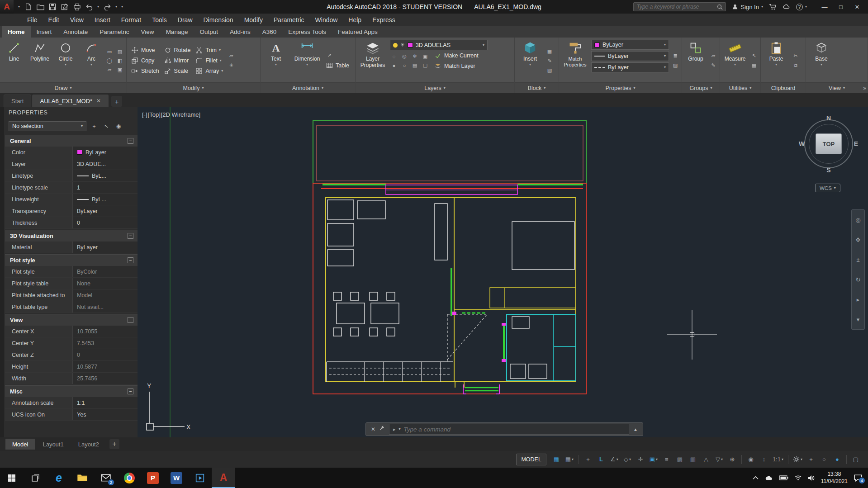  Describe the element at coordinates (177, 61) in the screenshot. I see `mirror-button: Mirror` at that location.